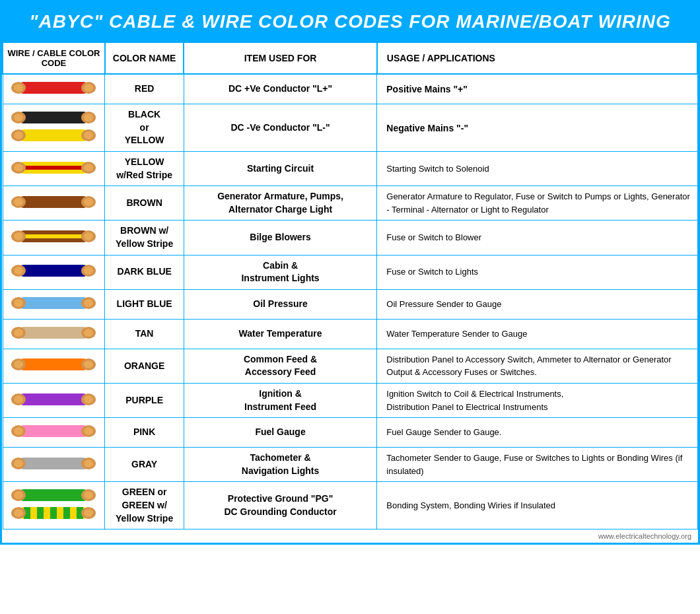 This screenshot has width=700, height=614. Describe the element at coordinates (280, 465) in the screenshot. I see `item-cell-gray: Tachometer & Navigation Lights` at that location.